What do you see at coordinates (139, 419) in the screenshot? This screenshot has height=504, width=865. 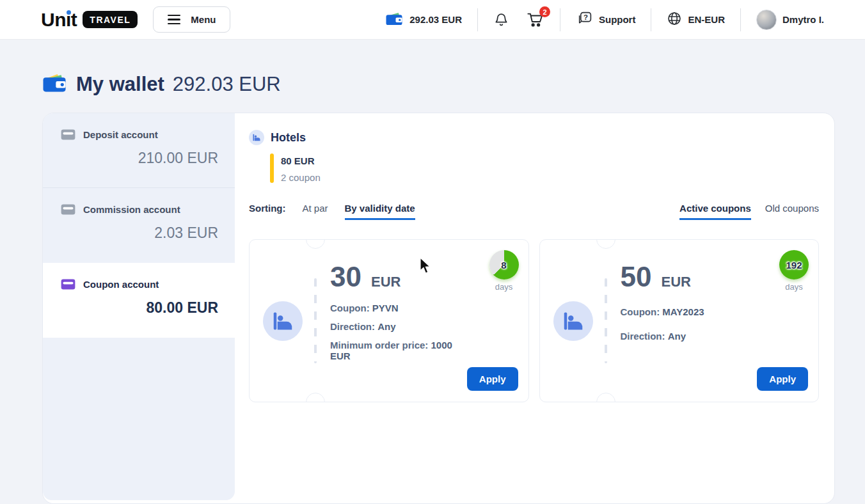 I see `sidebar-filler` at bounding box center [139, 419].